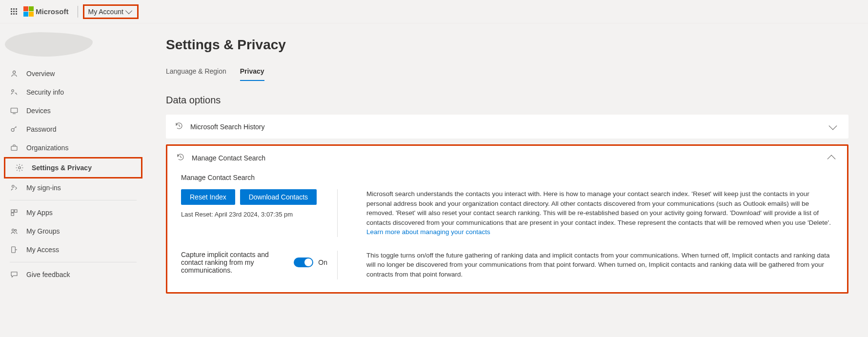 This screenshot has width=868, height=337. What do you see at coordinates (434, 12) in the screenshot?
I see `top-header: Microsoft My Account` at bounding box center [434, 12].